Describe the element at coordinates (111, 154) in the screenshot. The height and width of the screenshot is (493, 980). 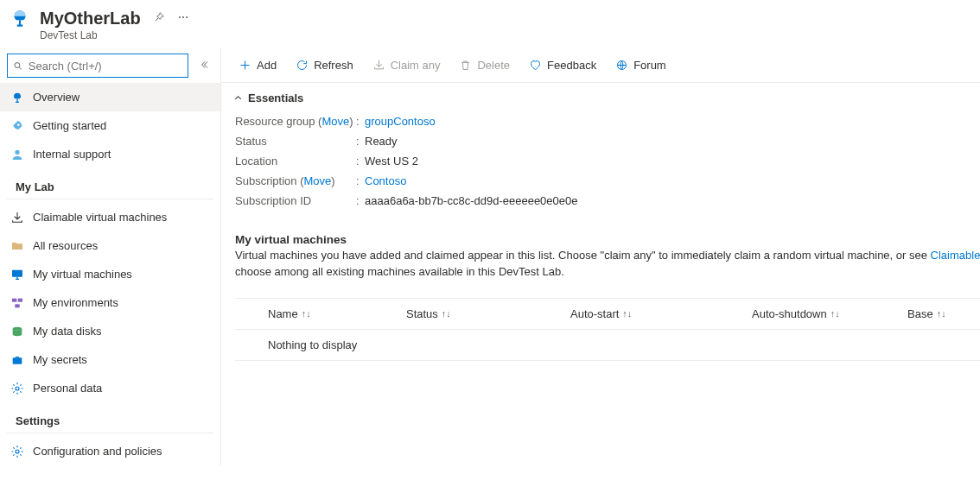
I see `sidebar-item-internal-support: Internal support` at that location.